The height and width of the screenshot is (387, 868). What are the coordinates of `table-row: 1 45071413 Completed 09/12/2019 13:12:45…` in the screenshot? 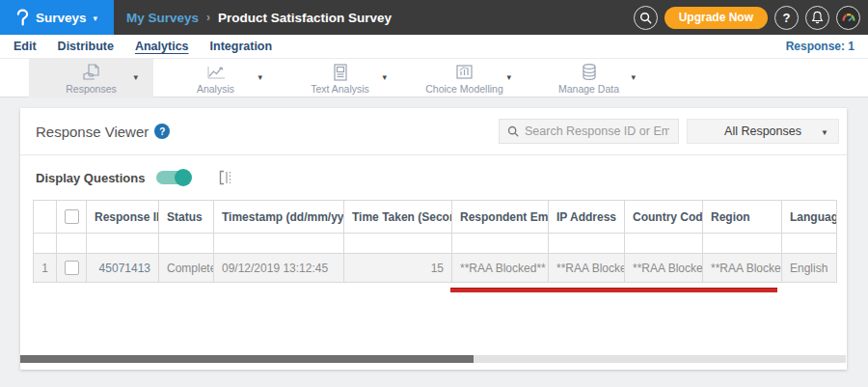 It's located at (436, 268).